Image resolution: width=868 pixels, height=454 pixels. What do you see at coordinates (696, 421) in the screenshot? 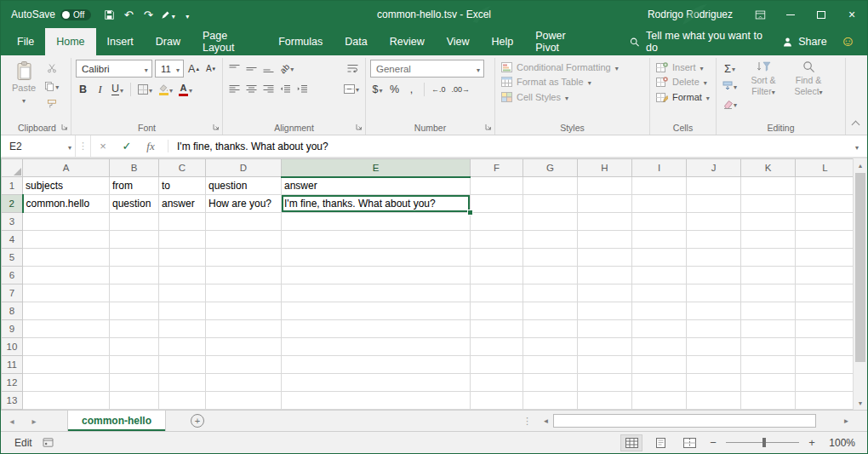
I see `horizontal-scrollbar: ◄ ►` at bounding box center [696, 421].